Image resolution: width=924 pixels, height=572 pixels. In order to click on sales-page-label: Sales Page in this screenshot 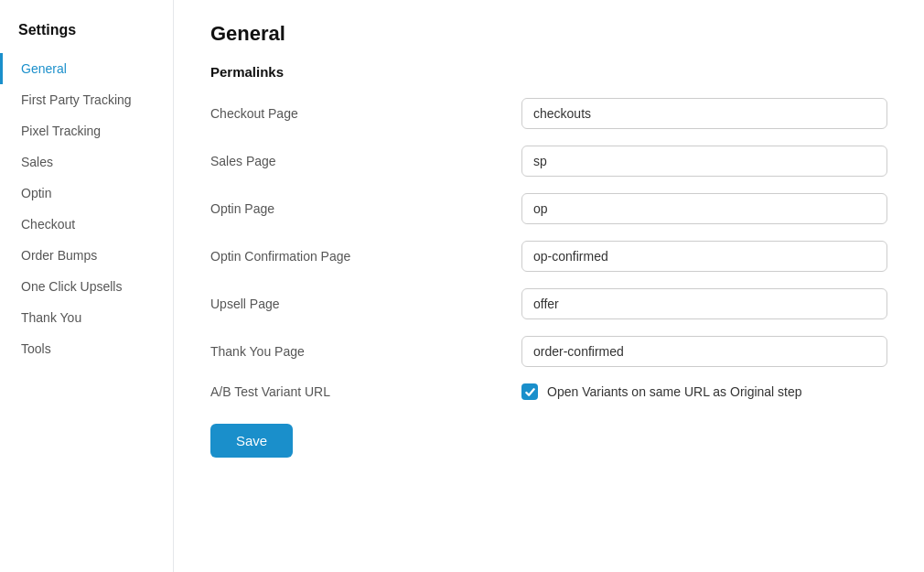, I will do `click(366, 161)`.